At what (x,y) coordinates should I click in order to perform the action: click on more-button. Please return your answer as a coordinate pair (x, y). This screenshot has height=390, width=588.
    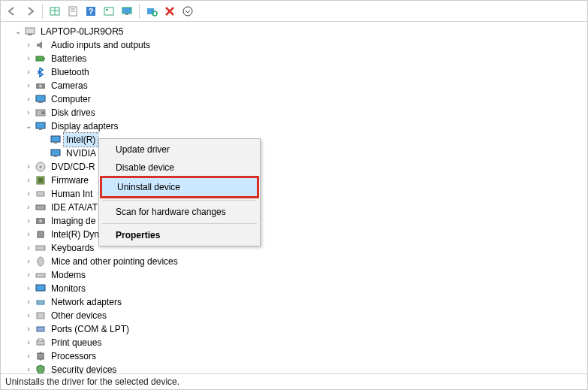
    Looking at the image, I should click on (188, 11).